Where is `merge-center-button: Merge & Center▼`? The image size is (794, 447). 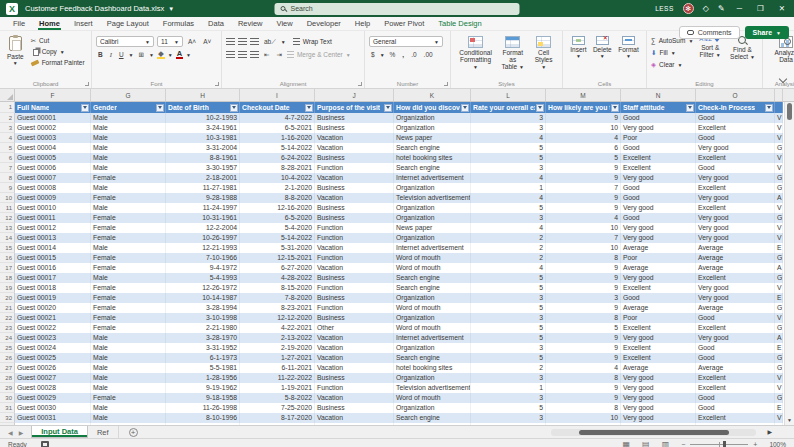 merge-center-button: Merge & Center▼ is located at coordinates (319, 54).